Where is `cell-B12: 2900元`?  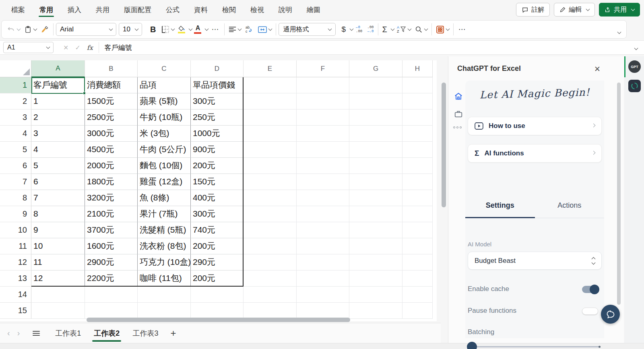
cell-B12: 2900元 is located at coordinates (111, 262).